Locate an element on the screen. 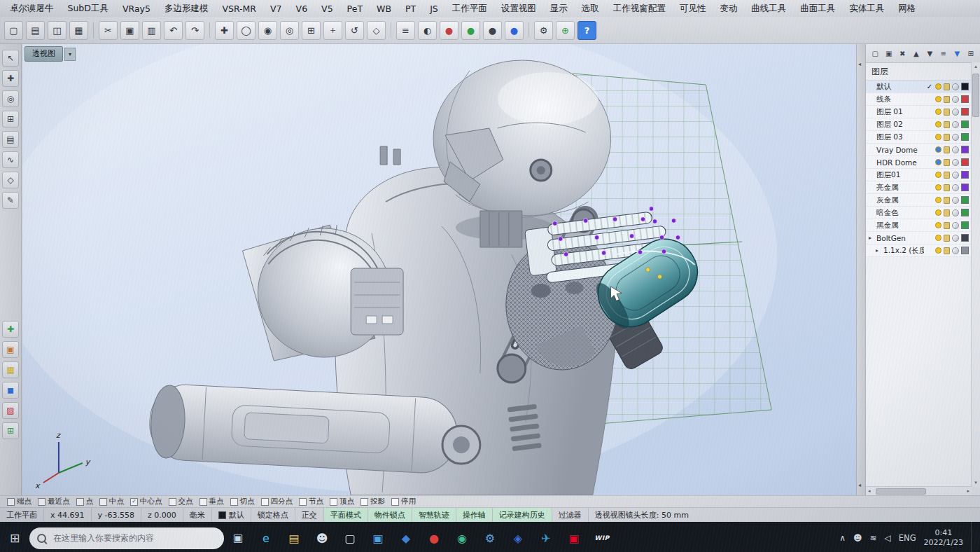 The height and width of the screenshot is (552, 980). taskbar-search is located at coordinates (127, 538).